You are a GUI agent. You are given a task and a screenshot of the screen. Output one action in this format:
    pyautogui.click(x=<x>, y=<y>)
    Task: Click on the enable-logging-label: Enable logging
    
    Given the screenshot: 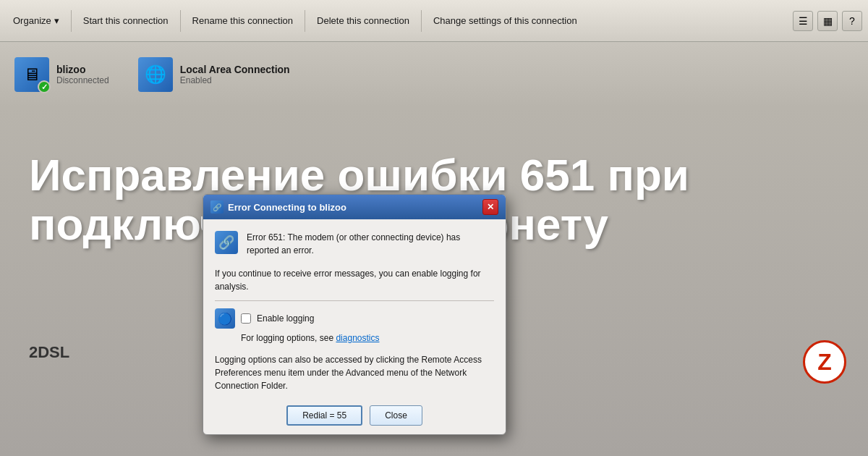 What is the action you would take?
    pyautogui.click(x=285, y=318)
    